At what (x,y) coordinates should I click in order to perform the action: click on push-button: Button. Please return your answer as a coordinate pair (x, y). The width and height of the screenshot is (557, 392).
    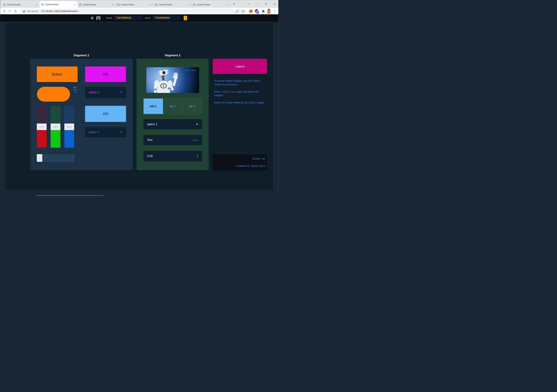
    Looking at the image, I should click on (57, 74).